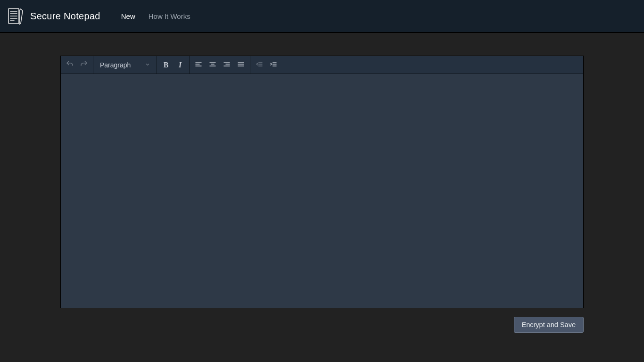 This screenshot has height=362, width=644. I want to click on italic-icon: I, so click(180, 65).